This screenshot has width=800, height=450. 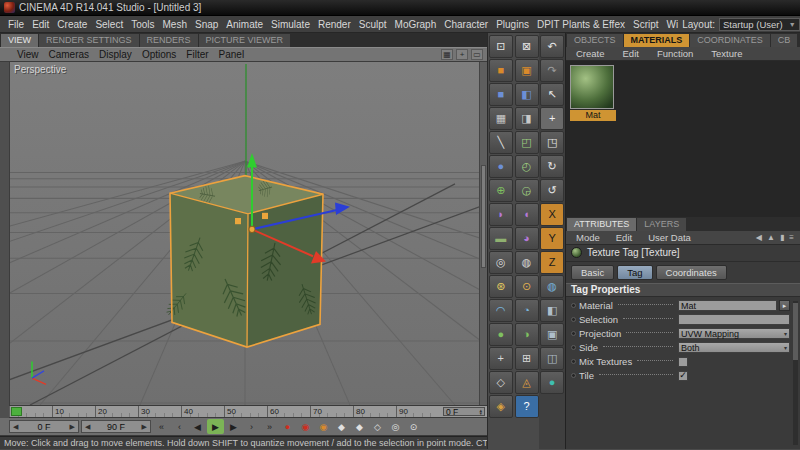 I want to click on menu-item: Script, so click(x=646, y=24).